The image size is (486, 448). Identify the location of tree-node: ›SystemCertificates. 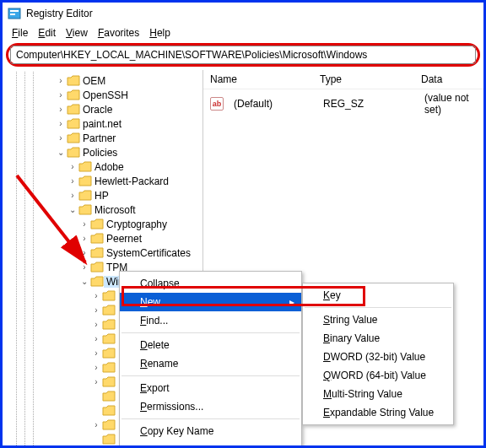
(103, 253).